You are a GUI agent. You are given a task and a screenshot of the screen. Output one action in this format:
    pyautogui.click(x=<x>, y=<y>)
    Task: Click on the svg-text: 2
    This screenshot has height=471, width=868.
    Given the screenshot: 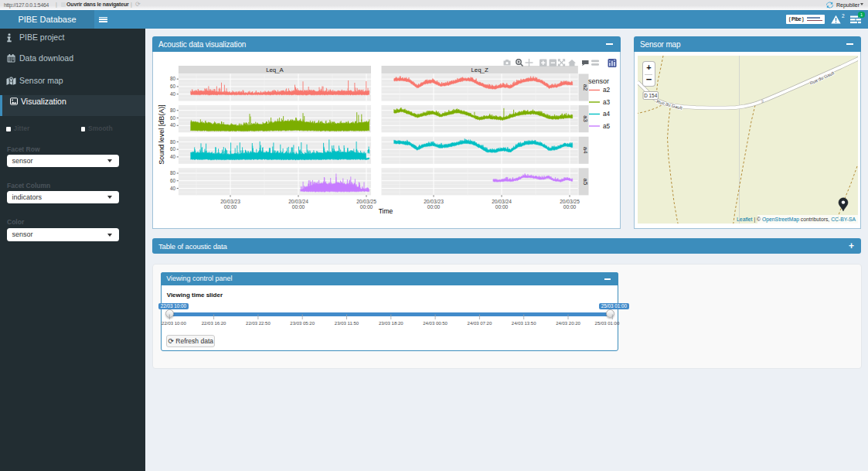 What is the action you would take?
    pyautogui.click(x=843, y=16)
    